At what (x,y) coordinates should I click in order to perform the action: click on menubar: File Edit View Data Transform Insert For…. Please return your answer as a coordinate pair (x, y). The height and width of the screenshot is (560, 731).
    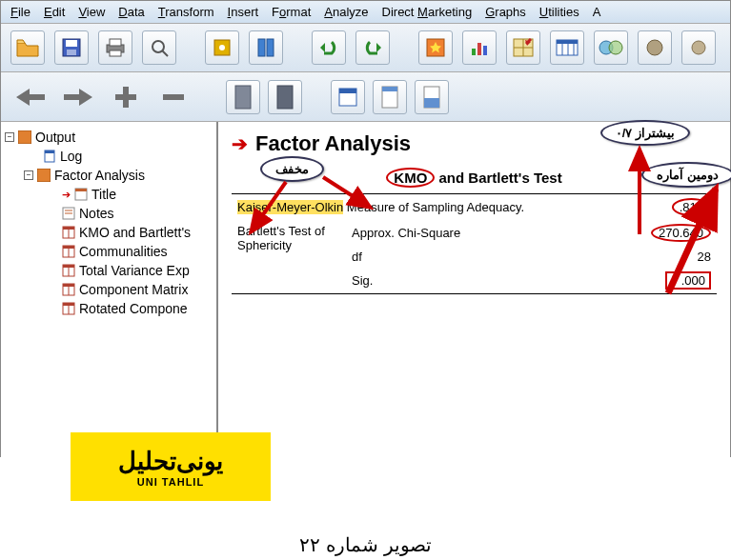
    Looking at the image, I should click on (366, 11).